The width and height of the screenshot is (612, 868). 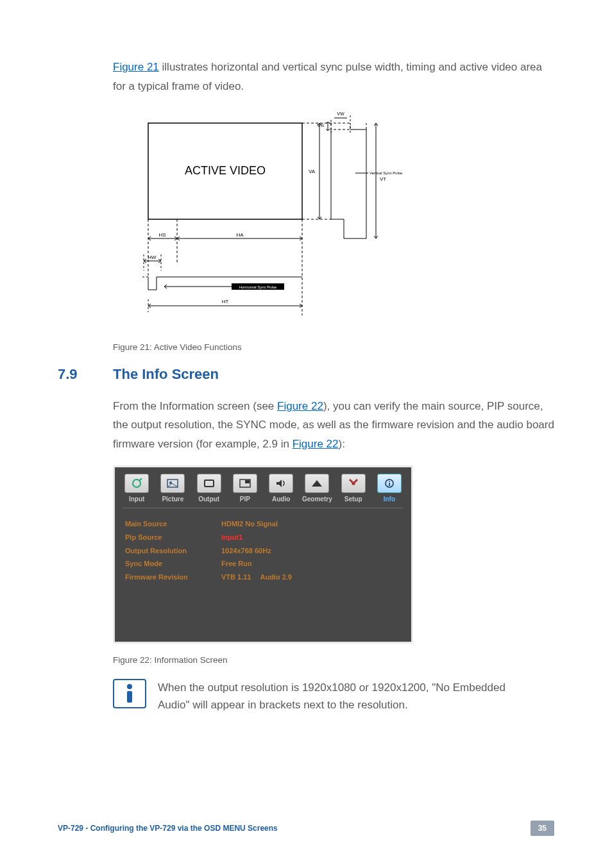 What do you see at coordinates (306, 374) in the screenshot?
I see `section-7-9-heading: 7.9 The Info Screen` at bounding box center [306, 374].